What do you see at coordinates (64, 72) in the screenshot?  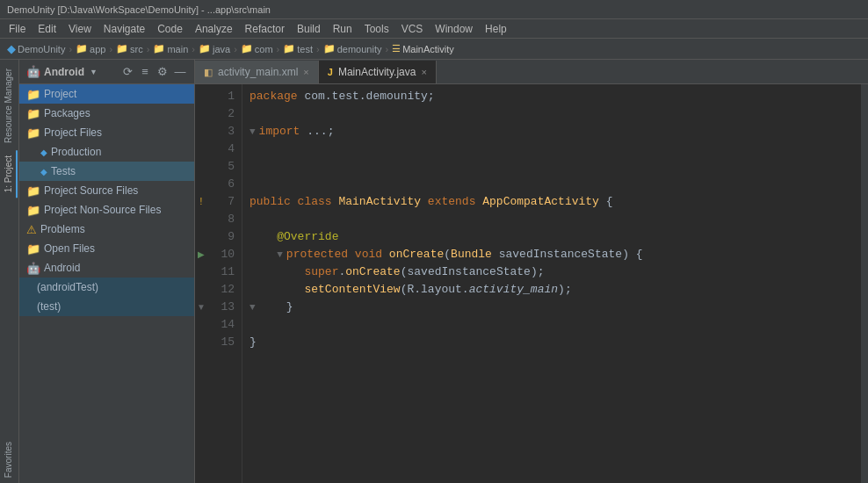 I see `panel-title: Android` at bounding box center [64, 72].